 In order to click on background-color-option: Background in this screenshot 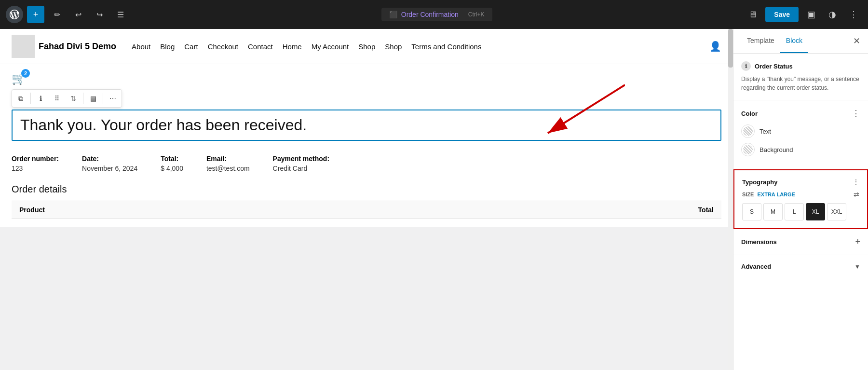, I will do `click(800, 150)`.